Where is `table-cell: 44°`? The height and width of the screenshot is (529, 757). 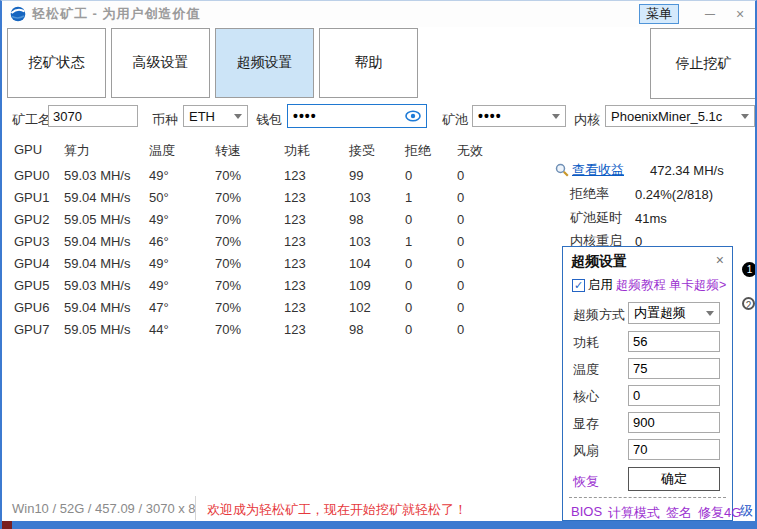 table-cell: 44° is located at coordinates (182, 330).